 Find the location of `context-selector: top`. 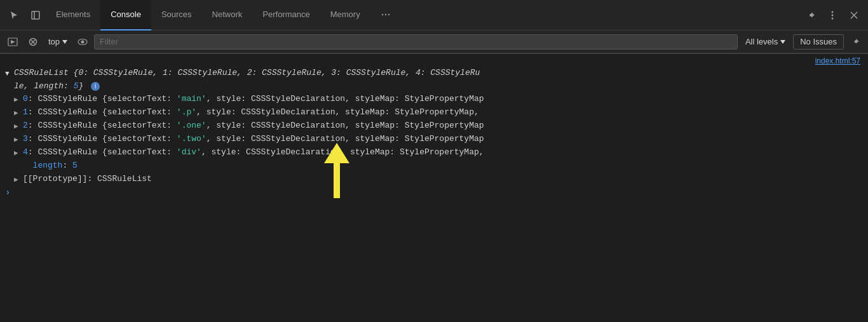

context-selector: top is located at coordinates (58, 42).